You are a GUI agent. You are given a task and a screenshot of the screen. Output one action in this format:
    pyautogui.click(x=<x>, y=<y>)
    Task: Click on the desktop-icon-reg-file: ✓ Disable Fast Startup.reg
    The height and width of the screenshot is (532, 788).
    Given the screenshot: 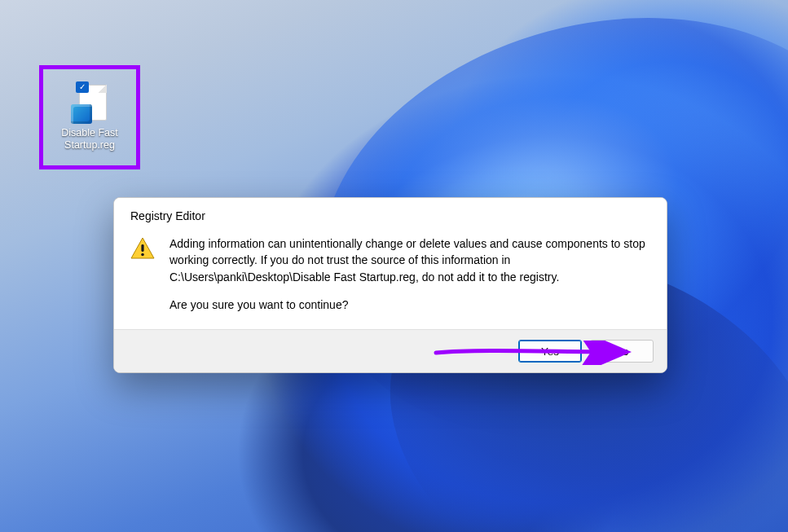 What is the action you would take?
    pyautogui.click(x=90, y=117)
    